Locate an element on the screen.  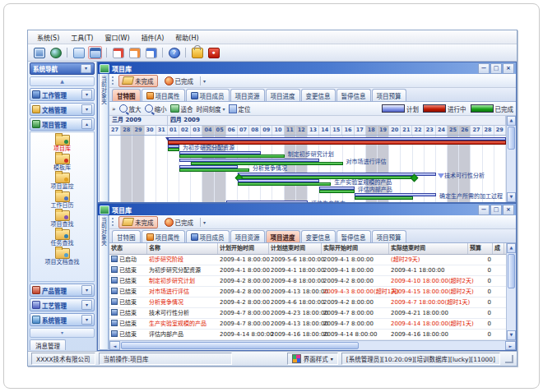
column-header-状态: 状态 is located at coordinates (128, 248).